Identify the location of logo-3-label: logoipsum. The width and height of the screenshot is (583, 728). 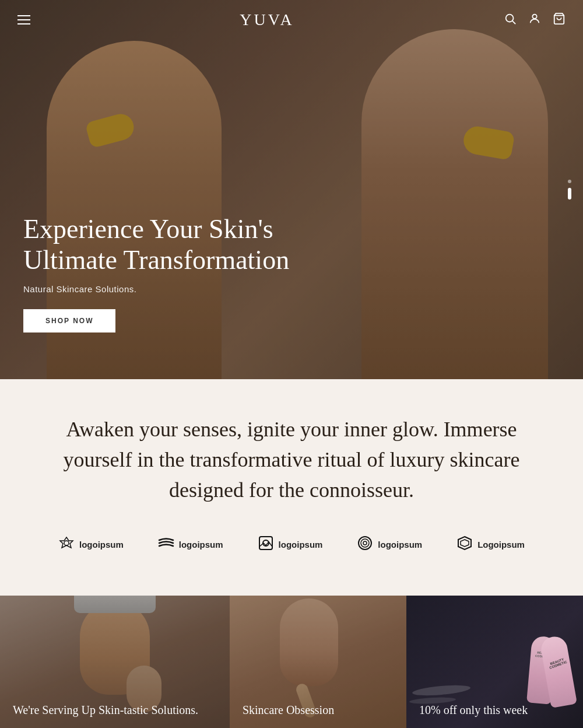
(301, 545).